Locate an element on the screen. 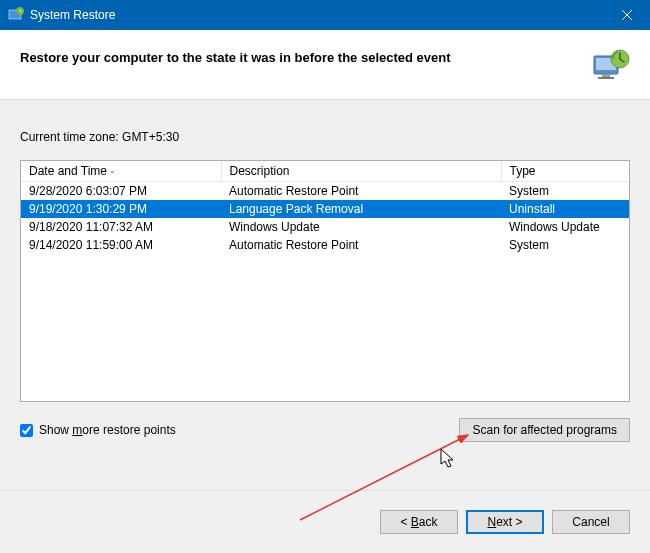  page-heading: Restore your computer to the state it wa… is located at coordinates (236, 56).